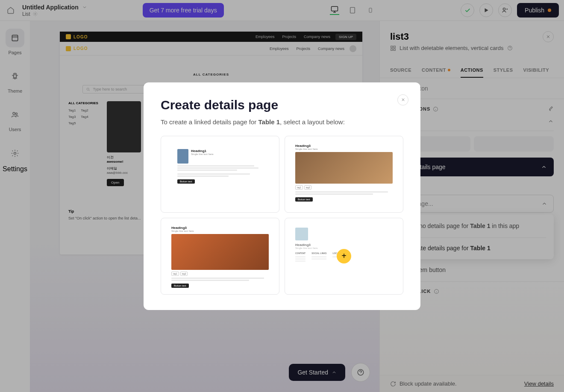 The width and height of the screenshot is (564, 392). I want to click on modal-close-button, so click(403, 100).